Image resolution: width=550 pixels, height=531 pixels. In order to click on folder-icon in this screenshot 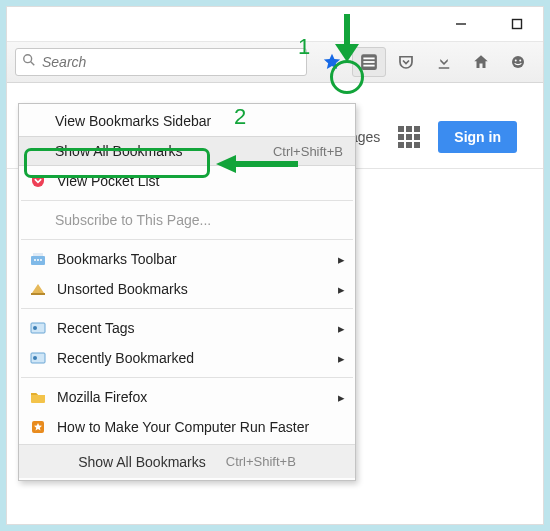, I will do `click(38, 397)`.